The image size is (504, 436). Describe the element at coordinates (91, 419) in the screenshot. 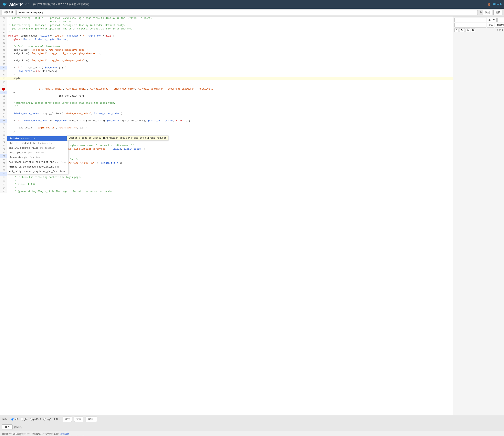

I see `goto-tool-button: 转到行` at that location.